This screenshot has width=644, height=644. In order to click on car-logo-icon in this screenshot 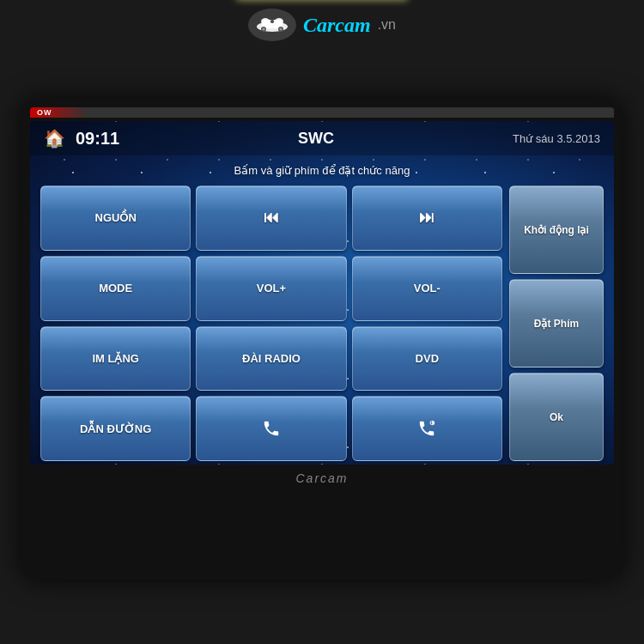, I will do `click(272, 23)`.